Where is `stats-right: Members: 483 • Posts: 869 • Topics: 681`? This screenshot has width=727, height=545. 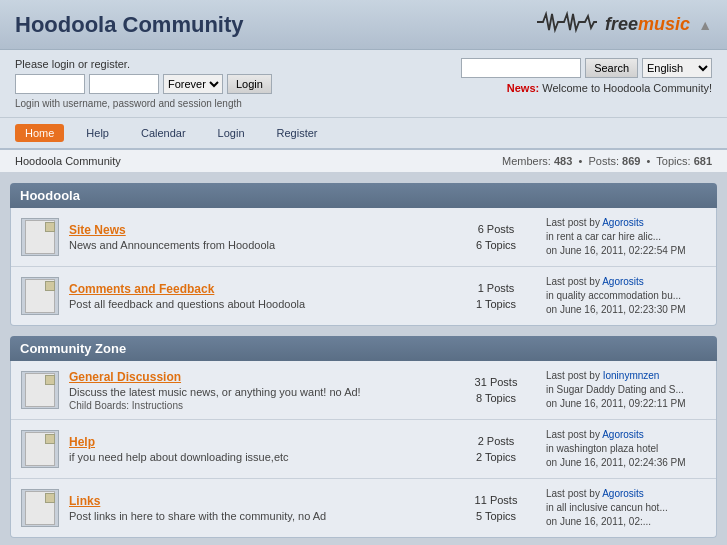 stats-right: Members: 483 • Posts: 869 • Topics: 681 is located at coordinates (607, 161).